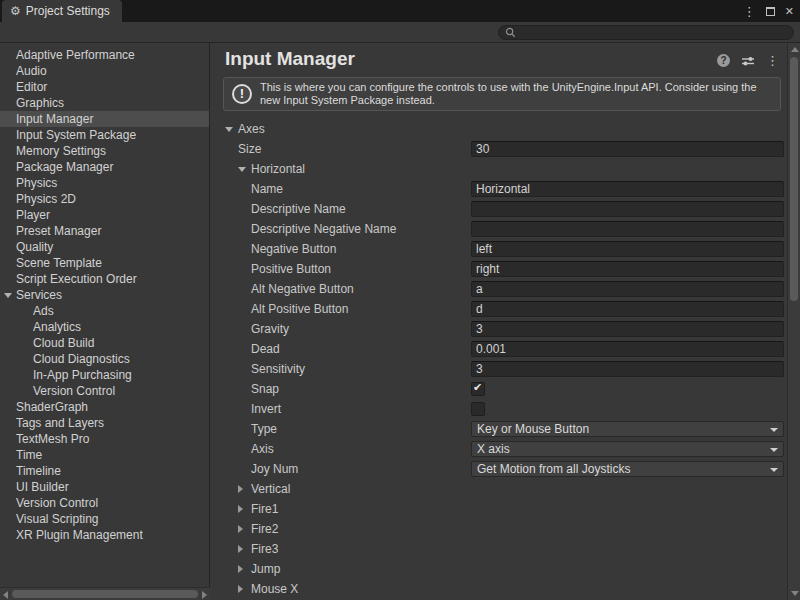 The height and width of the screenshot is (600, 800). What do you see at coordinates (499, 489) in the screenshot?
I see `row-vertical: Vertical` at bounding box center [499, 489].